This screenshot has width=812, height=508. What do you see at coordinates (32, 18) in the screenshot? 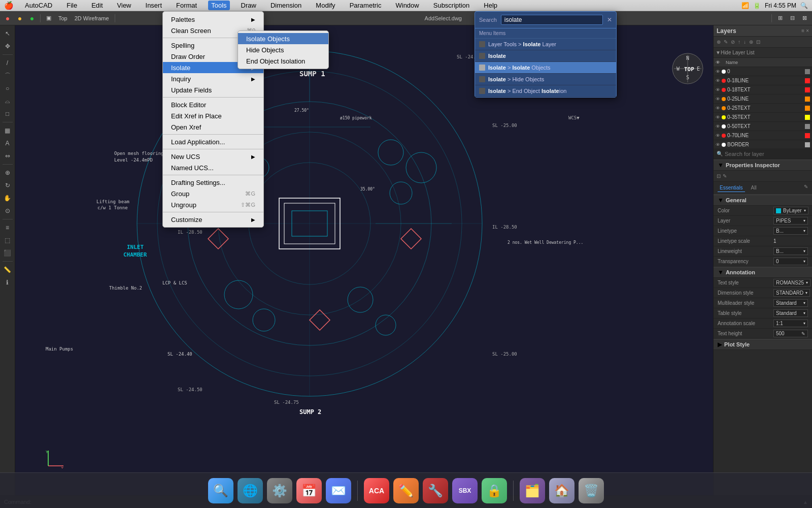
I see `maximize-btn: ●` at bounding box center [32, 18].